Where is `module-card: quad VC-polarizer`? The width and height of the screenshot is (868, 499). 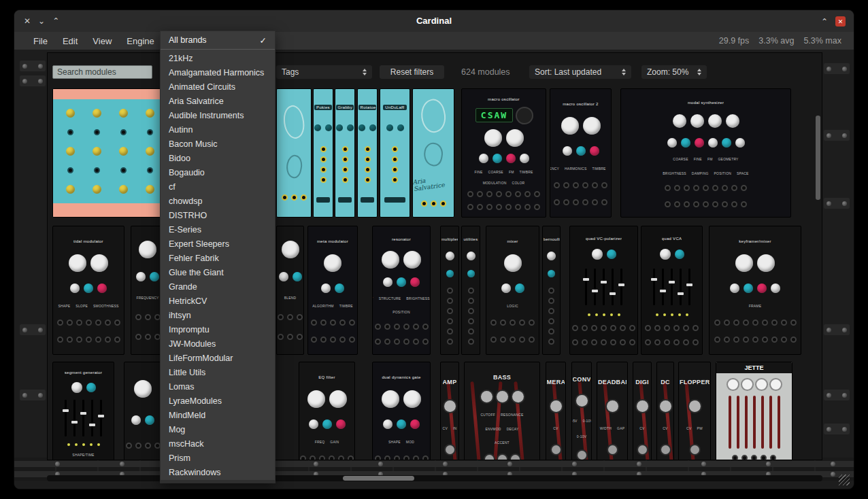 module-card: quad VC-polarizer is located at coordinates (604, 290).